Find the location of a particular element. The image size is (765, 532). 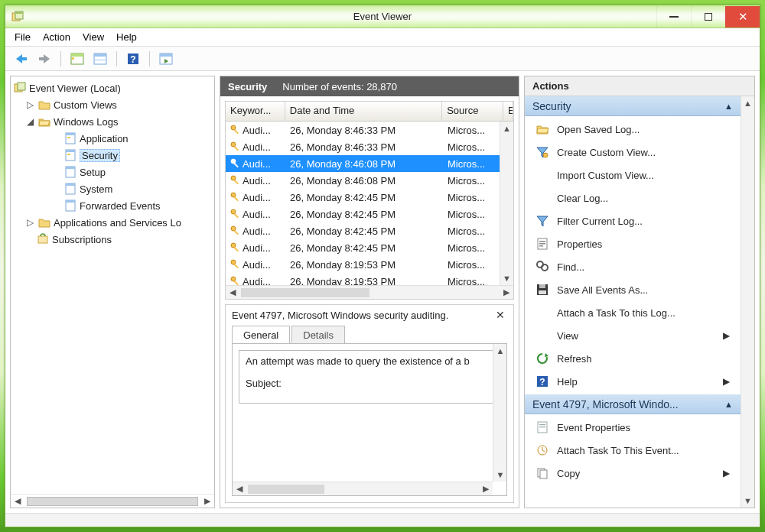

action-item: Create Custom View... is located at coordinates (633, 152).